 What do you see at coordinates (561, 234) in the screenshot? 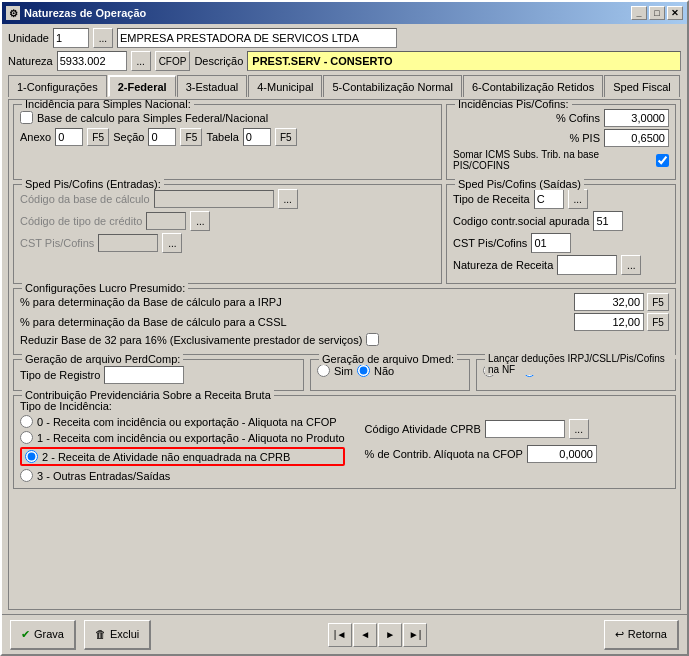
I see `sped-saidas-group: Sped Pis/Cofins (Saídas) Tipo de Receita…` at bounding box center [561, 234].